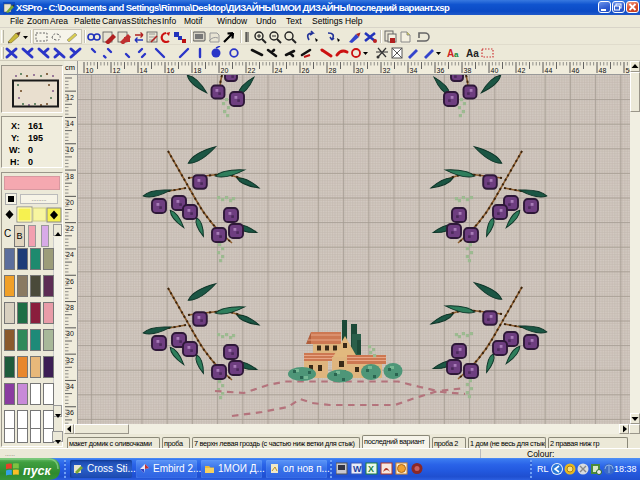 Image resolution: width=640 pixels, height=480 pixels. Describe the element at coordinates (468, 70) in the screenshot. I see `svg-text: 38` at that location.